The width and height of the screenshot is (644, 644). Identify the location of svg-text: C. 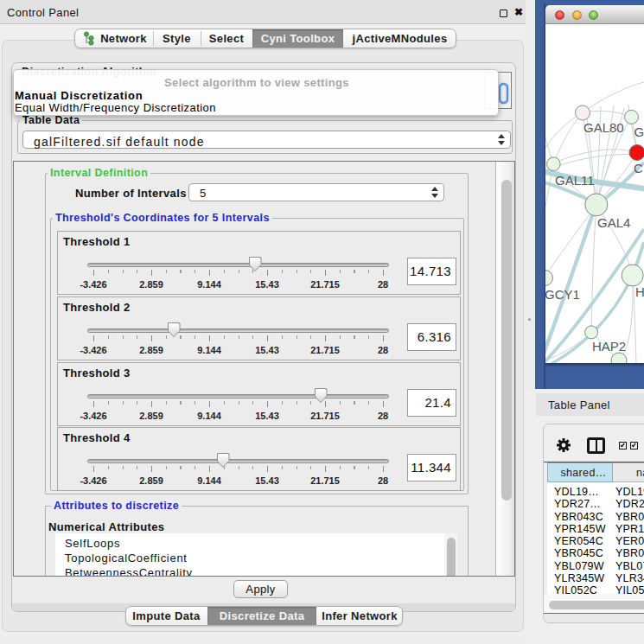
(638, 168).